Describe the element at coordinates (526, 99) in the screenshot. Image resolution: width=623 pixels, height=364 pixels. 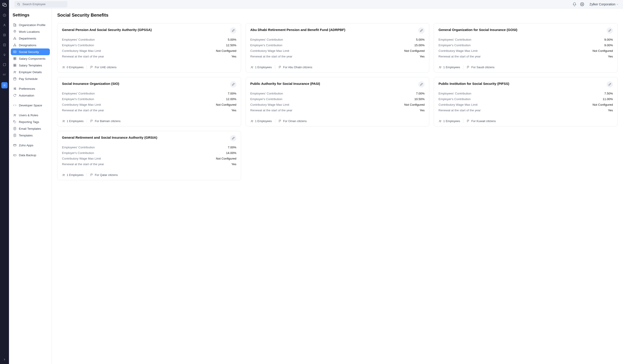
I see `detail-row: Employer's Contribution 11.00%` at that location.